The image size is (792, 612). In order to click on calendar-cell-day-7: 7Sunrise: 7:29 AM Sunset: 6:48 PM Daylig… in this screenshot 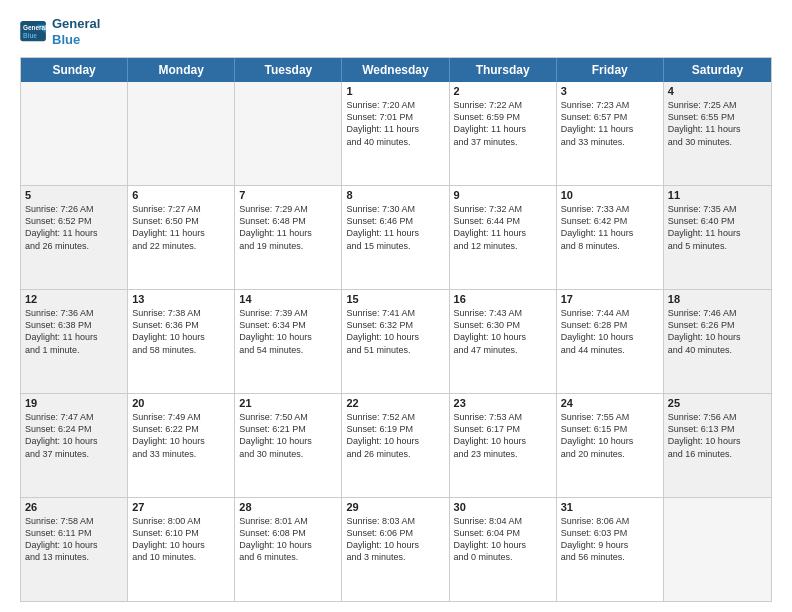, I will do `click(288, 238)`.